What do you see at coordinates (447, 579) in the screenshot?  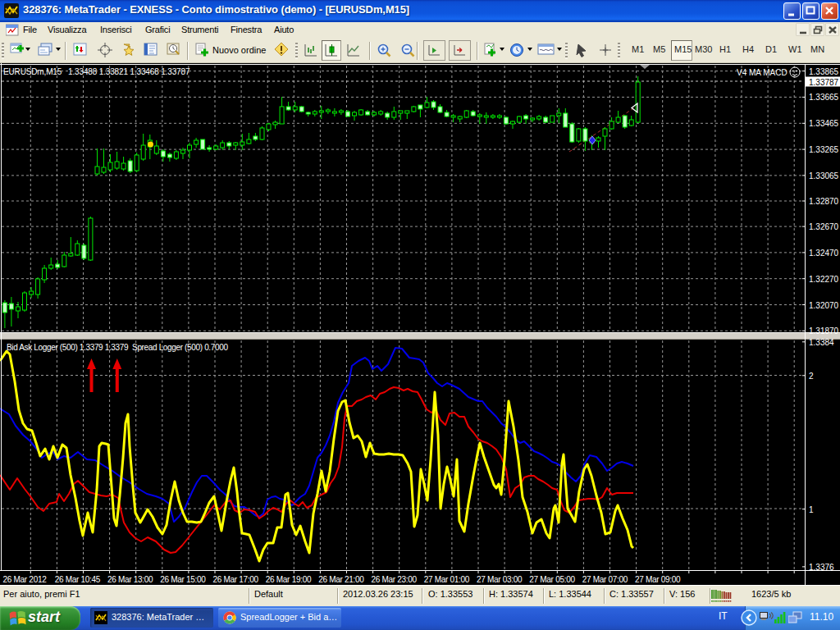 I see `svg-text: 27 Mar 01:00` at bounding box center [447, 579].